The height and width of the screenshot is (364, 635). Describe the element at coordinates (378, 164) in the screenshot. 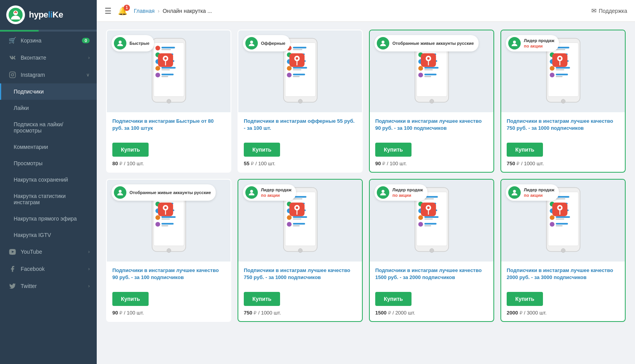

I see `price-value: 90` at that location.